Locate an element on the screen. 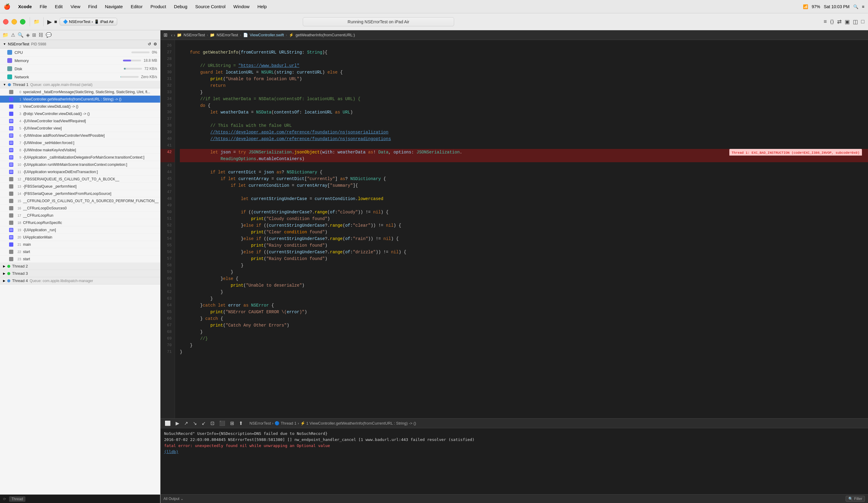 The height and width of the screenshot is (503, 868). frame-22: 22 start is located at coordinates (80, 252).